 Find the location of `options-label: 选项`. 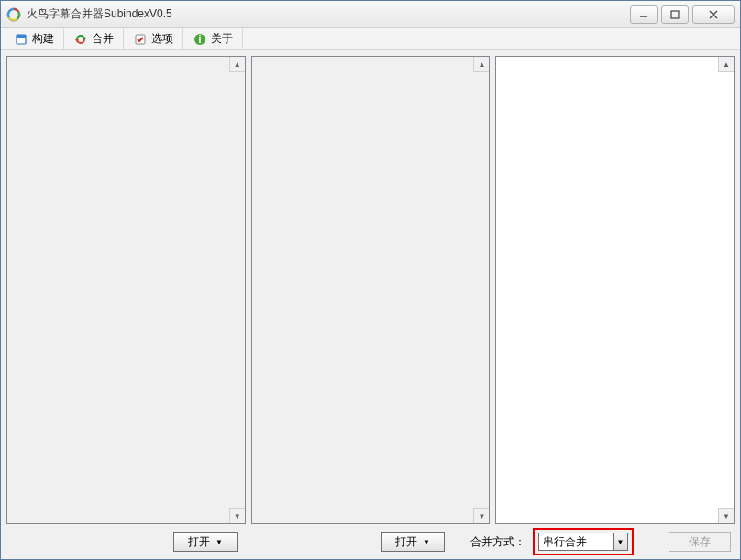

options-label: 选项 is located at coordinates (162, 38).